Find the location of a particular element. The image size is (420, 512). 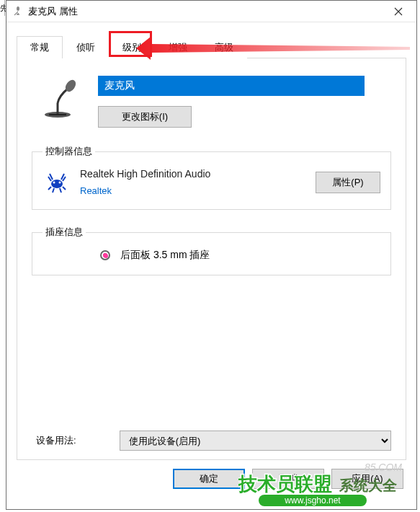

jack-label: 后面板 3.5 mm 插座 is located at coordinates (165, 255).